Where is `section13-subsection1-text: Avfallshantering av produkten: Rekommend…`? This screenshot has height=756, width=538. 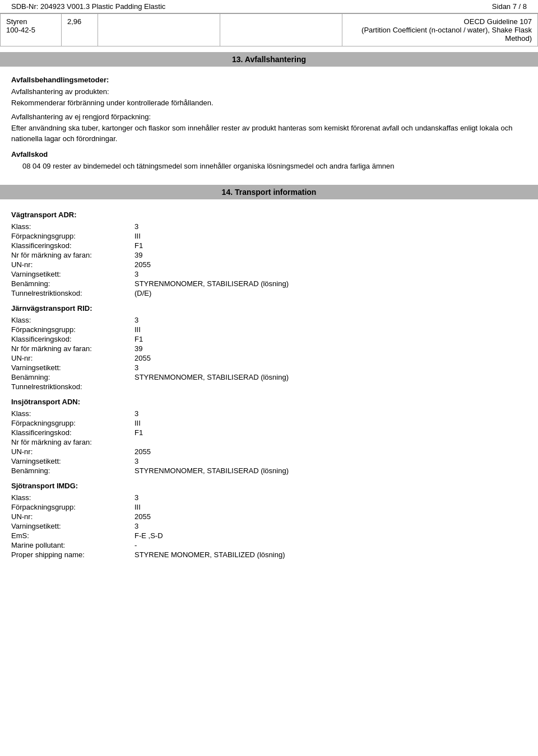
section13-subsection1-text: Avfallshantering av produkten: Rekommend… is located at coordinates (269, 97).